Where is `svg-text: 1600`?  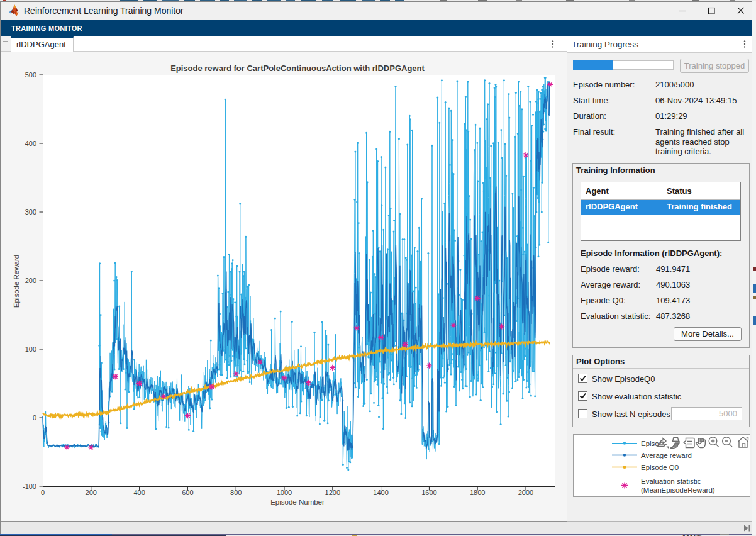
svg-text: 1600 is located at coordinates (429, 493).